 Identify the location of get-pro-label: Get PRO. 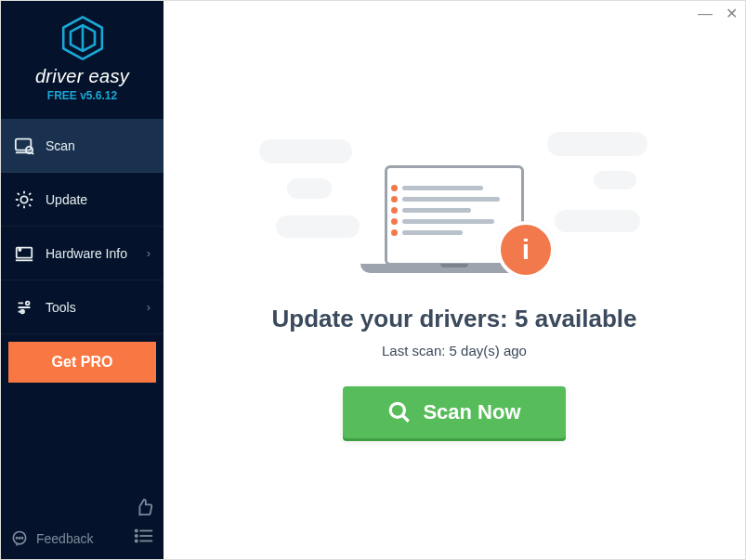
(83, 362).